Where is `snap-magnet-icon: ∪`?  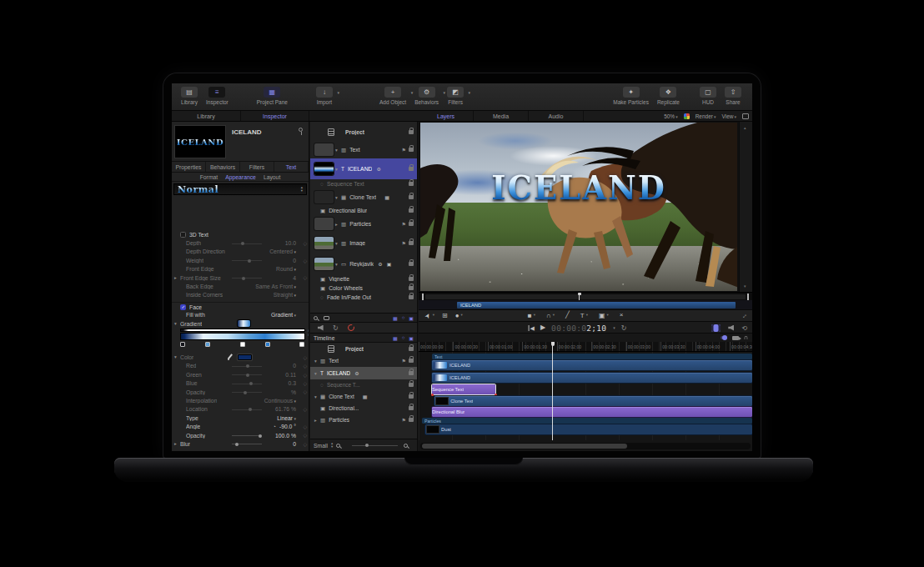 snap-magnet-icon: ∪ is located at coordinates (746, 339).